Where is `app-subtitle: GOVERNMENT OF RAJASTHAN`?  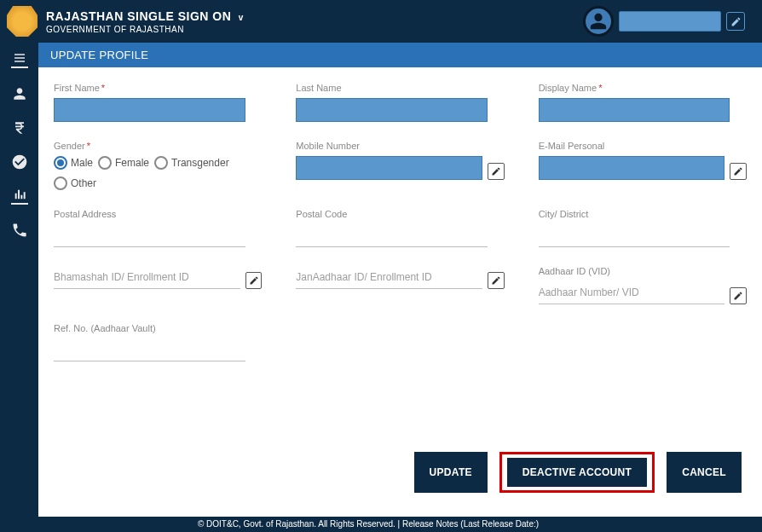 app-subtitle: GOVERNMENT OF RAJASTHAN is located at coordinates (315, 29).